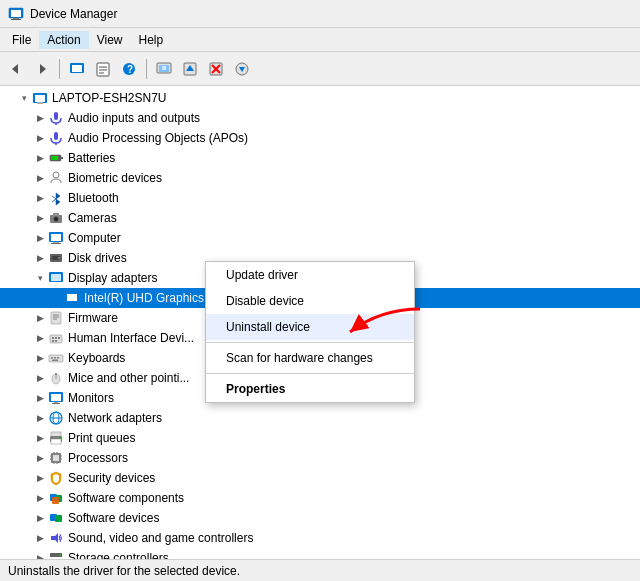 This screenshot has height=581, width=640. What do you see at coordinates (110, 98) in the screenshot?
I see `root-label: LAPTOP-ESH2SN7U` at bounding box center [110, 98].